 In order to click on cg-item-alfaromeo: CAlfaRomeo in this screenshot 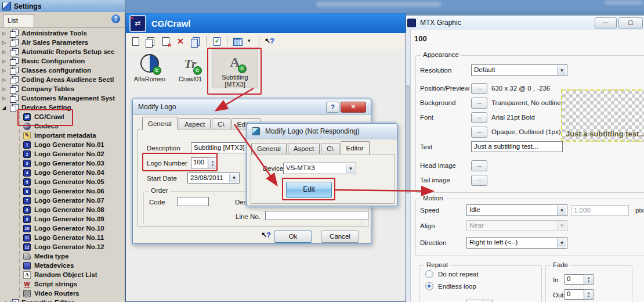, I will do `click(150, 67)`.